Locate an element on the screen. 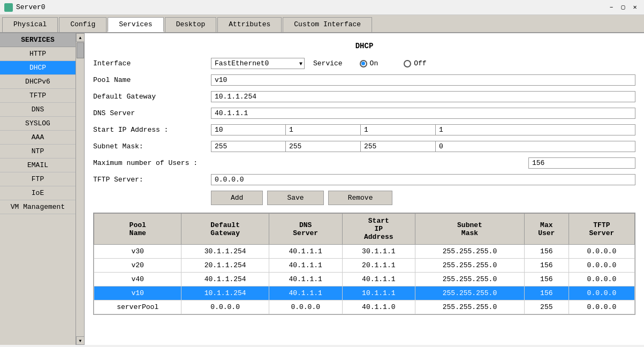  cell-dns: 0.0.0.0 is located at coordinates (305, 307).